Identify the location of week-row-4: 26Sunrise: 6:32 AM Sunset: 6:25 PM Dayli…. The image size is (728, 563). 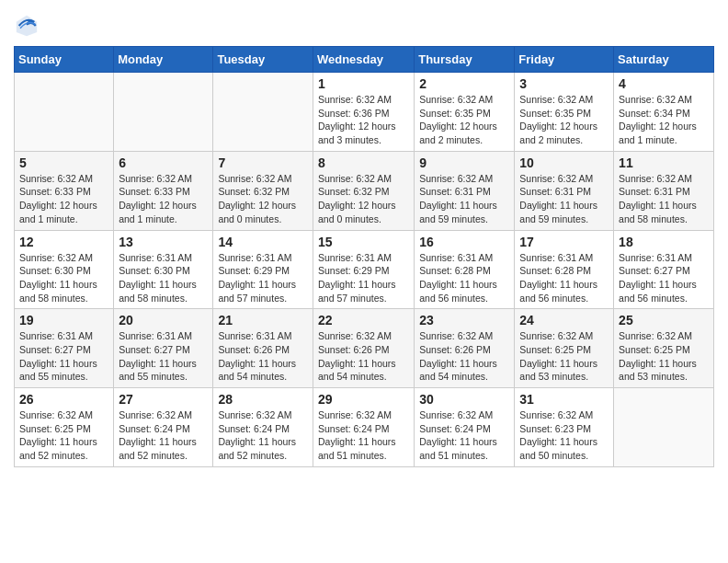
(364, 428).